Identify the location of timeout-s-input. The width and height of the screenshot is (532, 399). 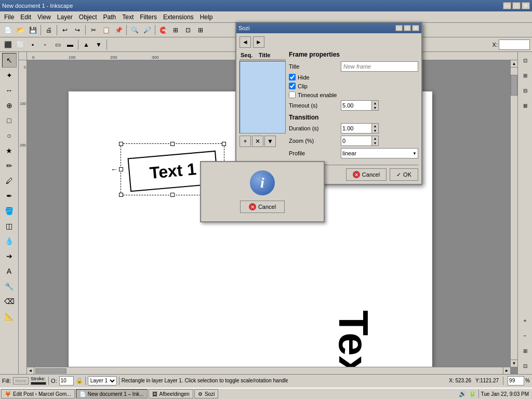
(356, 105).